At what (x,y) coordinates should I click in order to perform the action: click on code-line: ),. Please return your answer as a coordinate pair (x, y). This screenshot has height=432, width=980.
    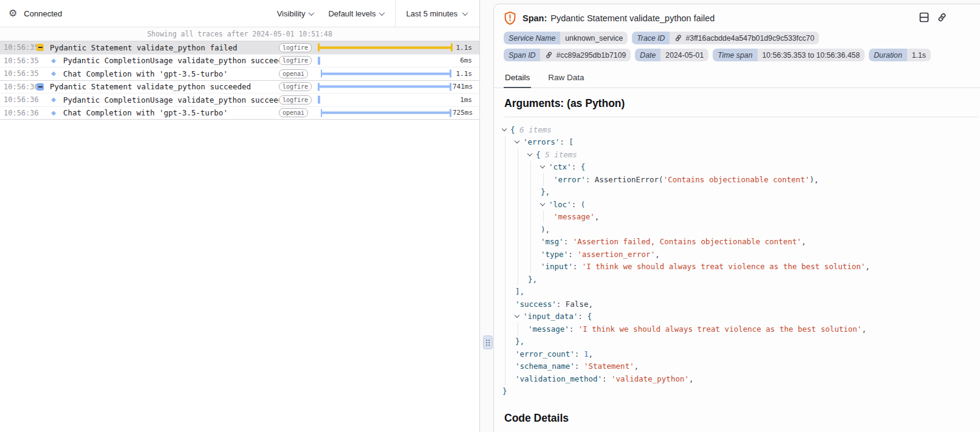
    Looking at the image, I should click on (738, 230).